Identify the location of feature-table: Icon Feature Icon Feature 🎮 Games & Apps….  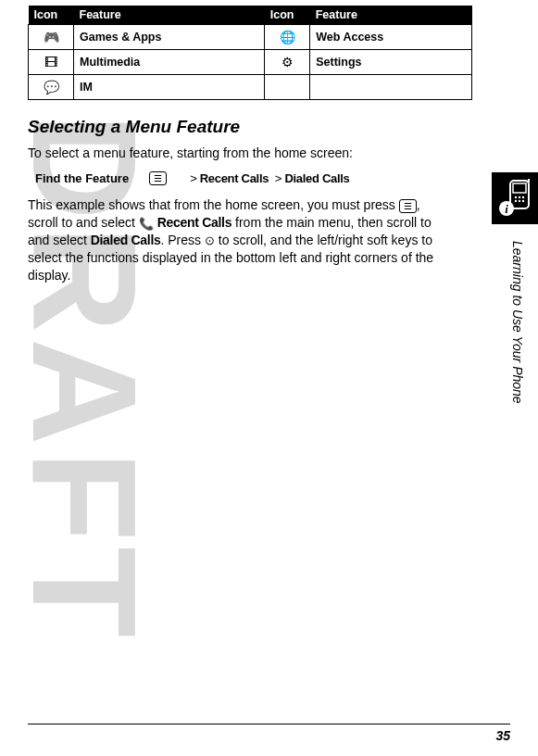
(250, 53).